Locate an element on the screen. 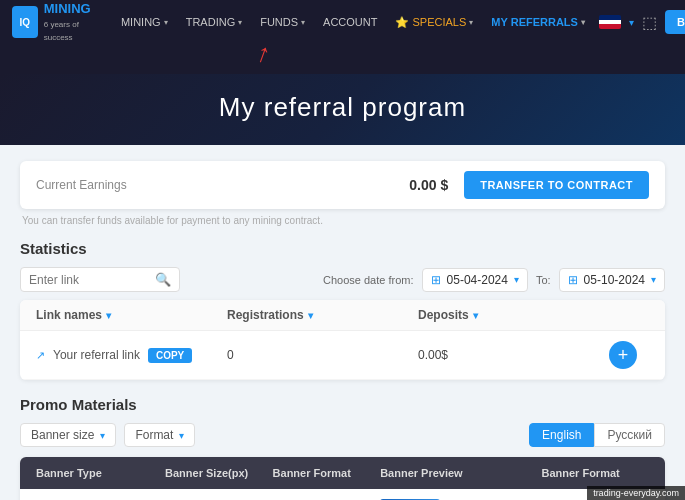 The height and width of the screenshot is (500, 685). date-controls: Choose date from: ⊞ 05-04-2024 ▾ To: ⊞ 0… is located at coordinates (494, 280).